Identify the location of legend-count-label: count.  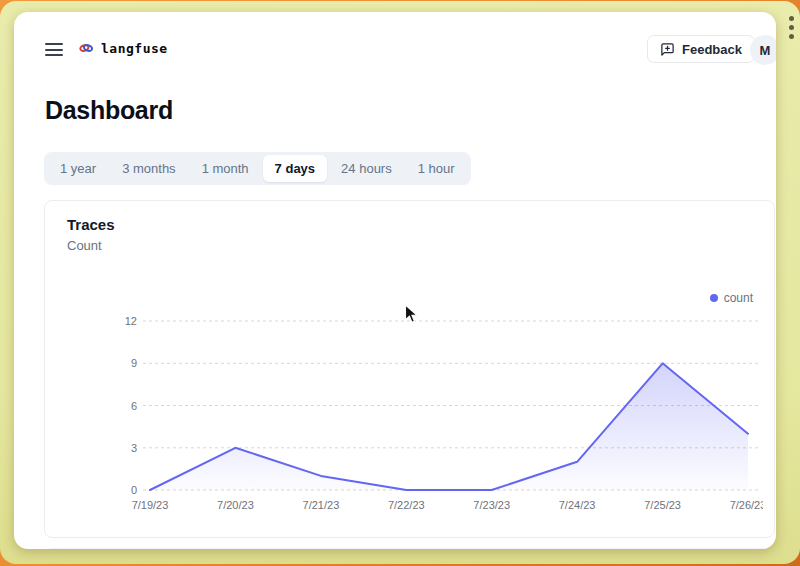
(738, 298).